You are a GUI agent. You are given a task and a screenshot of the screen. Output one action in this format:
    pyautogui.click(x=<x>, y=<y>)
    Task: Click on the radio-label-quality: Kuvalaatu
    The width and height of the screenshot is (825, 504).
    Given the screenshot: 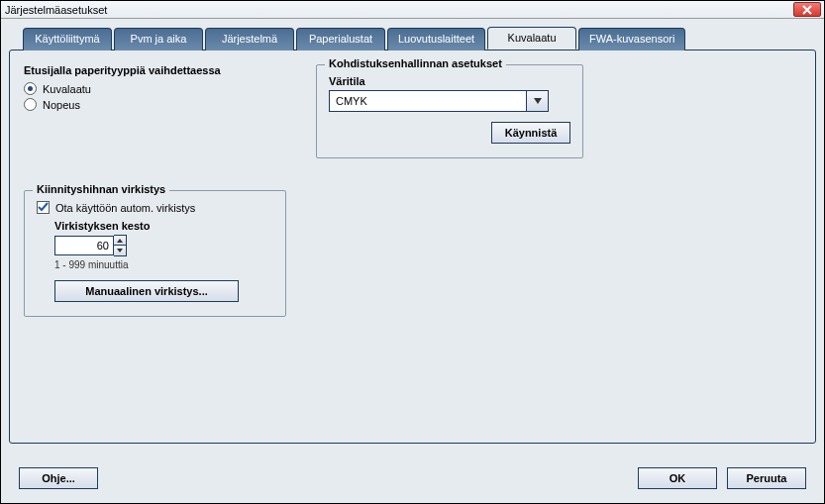 What is the action you would take?
    pyautogui.click(x=67, y=89)
    